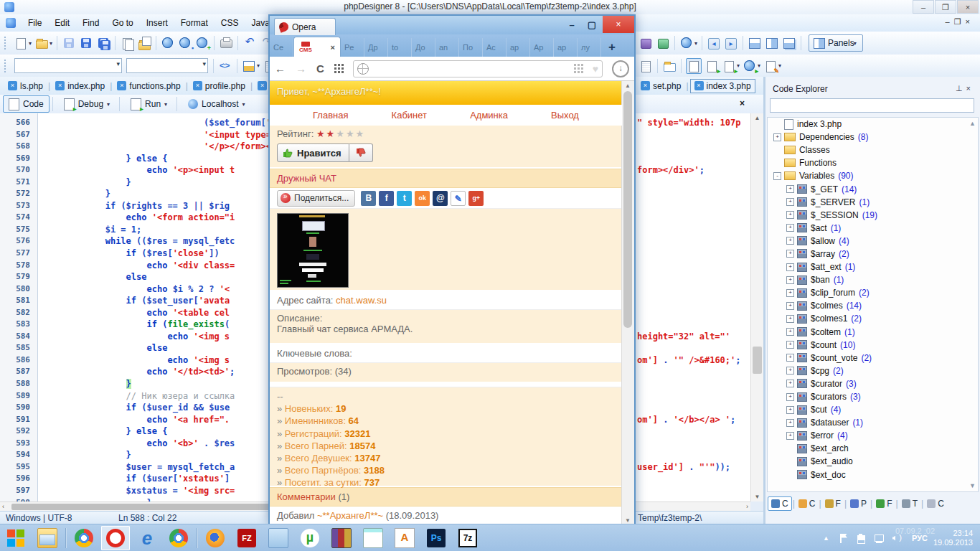  What do you see at coordinates (872, 215) in the screenshot?
I see `tree-item-_SESSION: +$_SESSION(19)` at bounding box center [872, 215].